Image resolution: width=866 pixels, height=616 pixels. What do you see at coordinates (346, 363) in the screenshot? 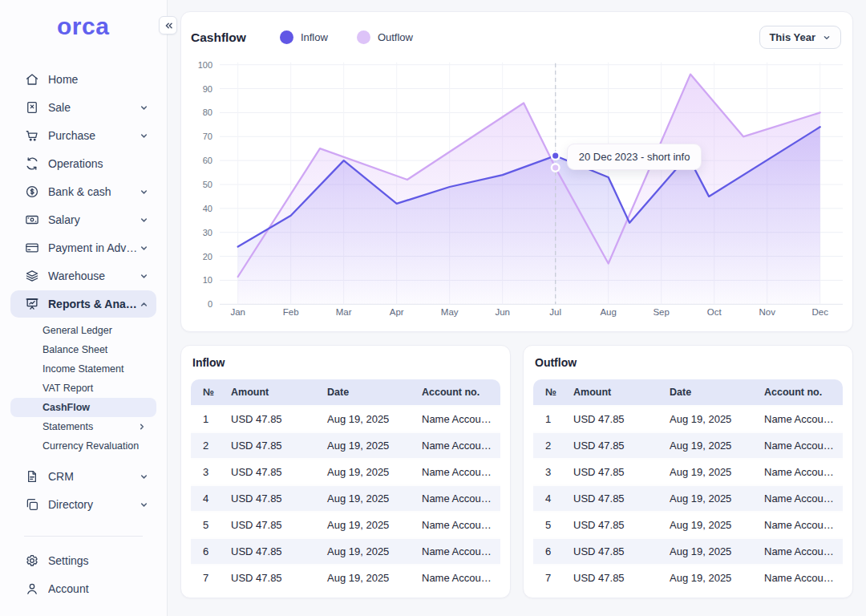
I see `inflow-table-title: Inflow` at bounding box center [346, 363].